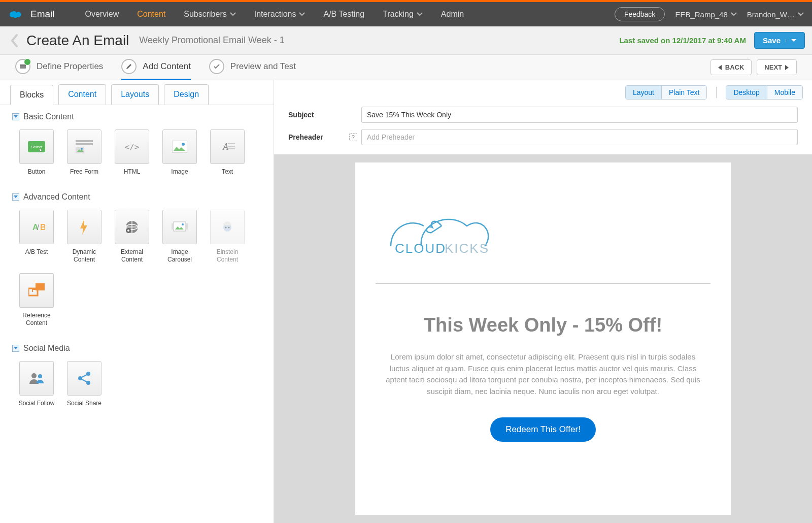 This screenshot has width=812, height=523. What do you see at coordinates (785, 92) in the screenshot?
I see `mobile-view-button: Mobile` at bounding box center [785, 92].